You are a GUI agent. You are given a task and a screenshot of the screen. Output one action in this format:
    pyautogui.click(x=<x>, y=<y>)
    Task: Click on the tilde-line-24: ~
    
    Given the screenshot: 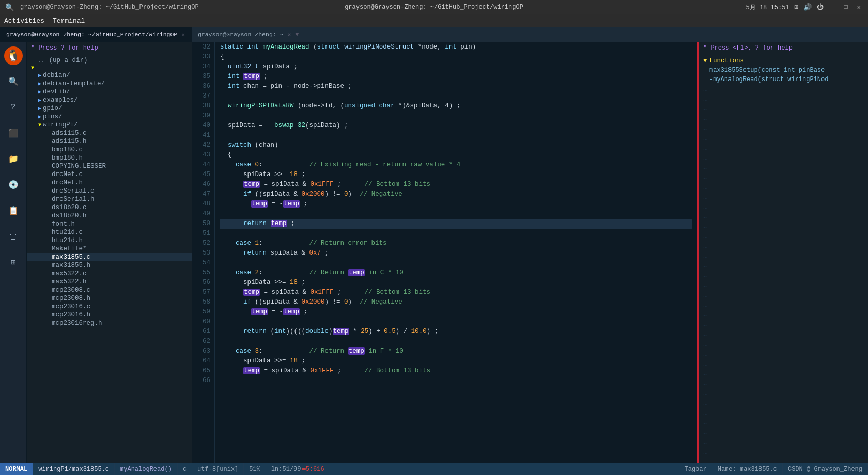 What is the action you would take?
    pyautogui.click(x=783, y=326)
    